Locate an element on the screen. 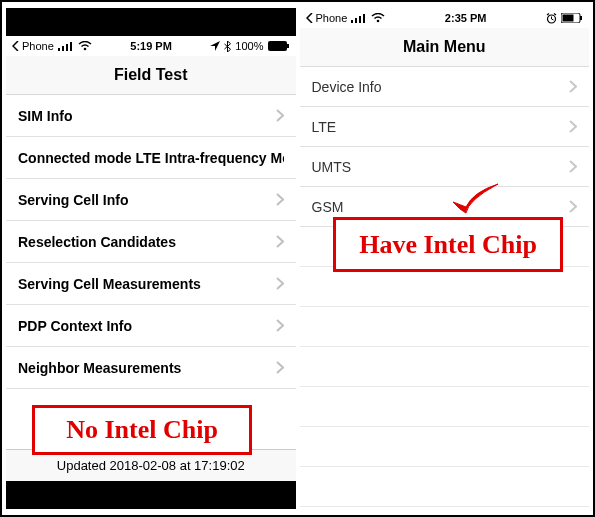 Image resolution: width=595 pixels, height=517 pixels. list-item-label: Neighbor Measurements is located at coordinates (100, 368).